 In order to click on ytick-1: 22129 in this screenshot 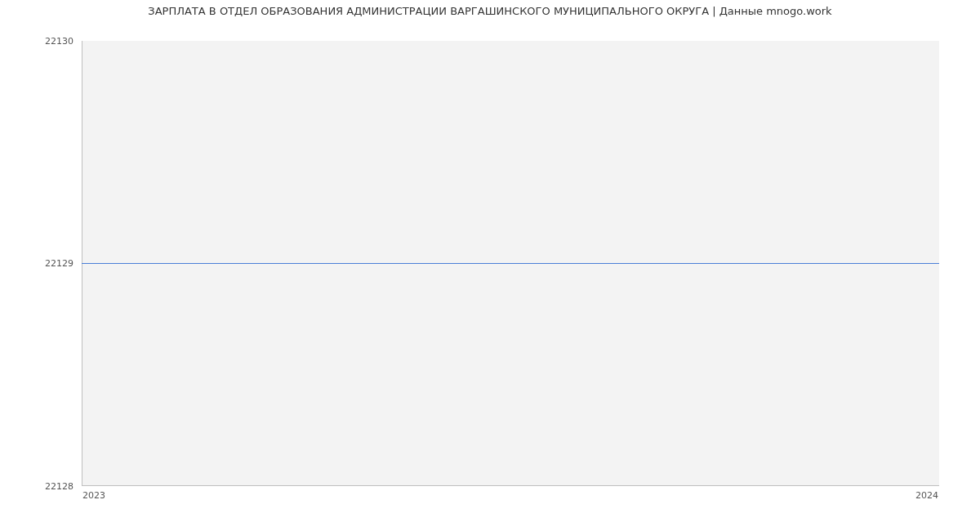, I will do `click(37, 263)`.